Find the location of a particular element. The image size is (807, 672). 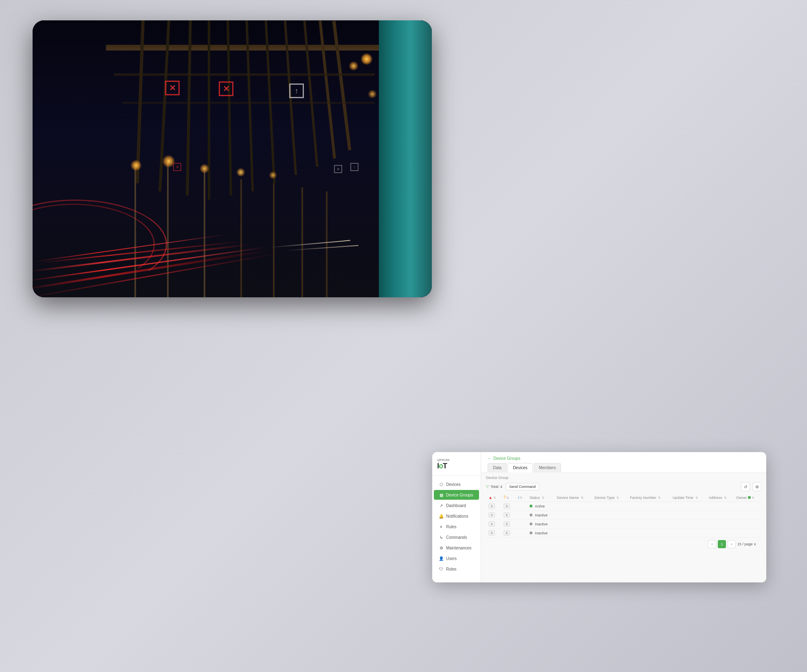

row-btn-alert-0: 1 is located at coordinates (492, 506).